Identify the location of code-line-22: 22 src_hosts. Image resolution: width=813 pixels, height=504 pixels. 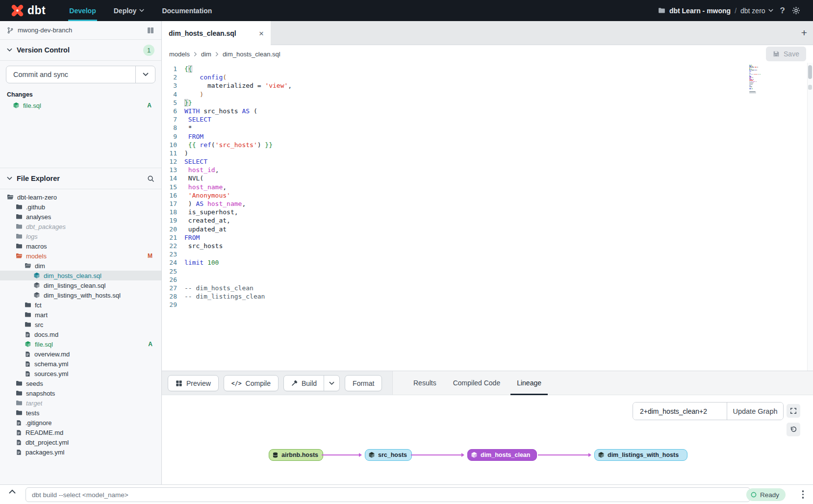
(487, 246).